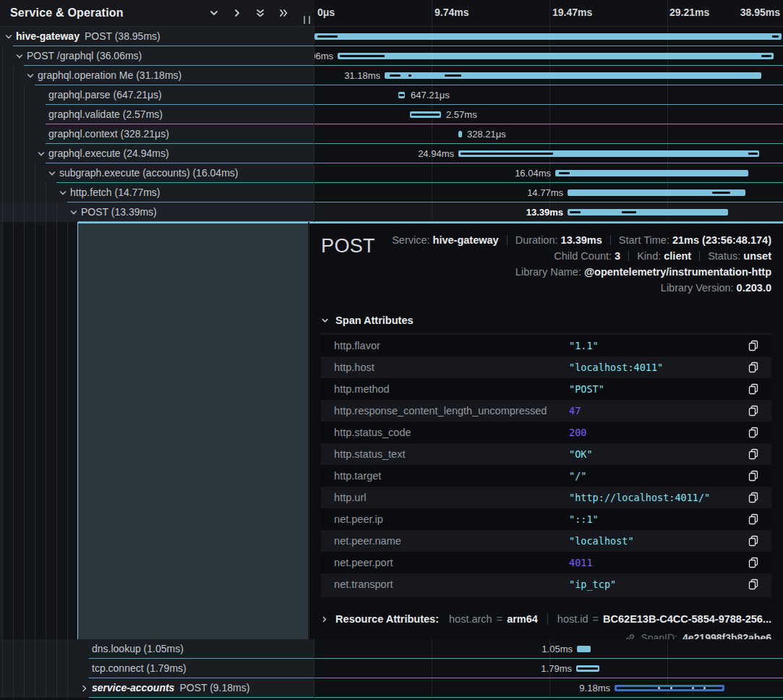 This screenshot has width=783, height=700. What do you see at coordinates (348, 244) in the screenshot?
I see `span-title: POST` at bounding box center [348, 244].